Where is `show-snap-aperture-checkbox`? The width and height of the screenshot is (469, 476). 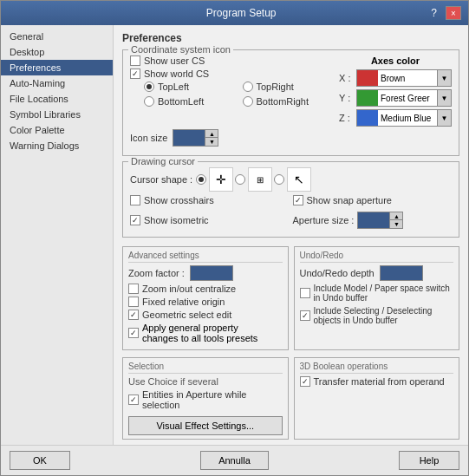
show-snap-aperture-checkbox is located at coordinates (298, 200).